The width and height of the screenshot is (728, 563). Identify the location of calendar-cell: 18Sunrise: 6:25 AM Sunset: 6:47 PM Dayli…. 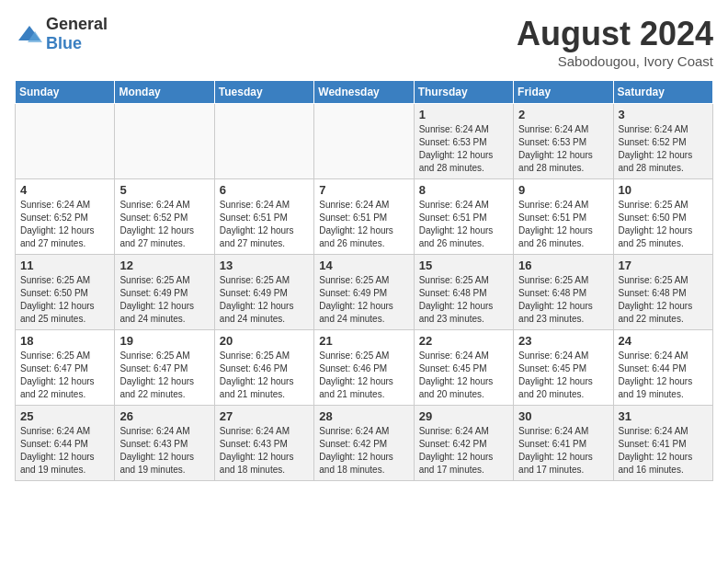
(65, 368).